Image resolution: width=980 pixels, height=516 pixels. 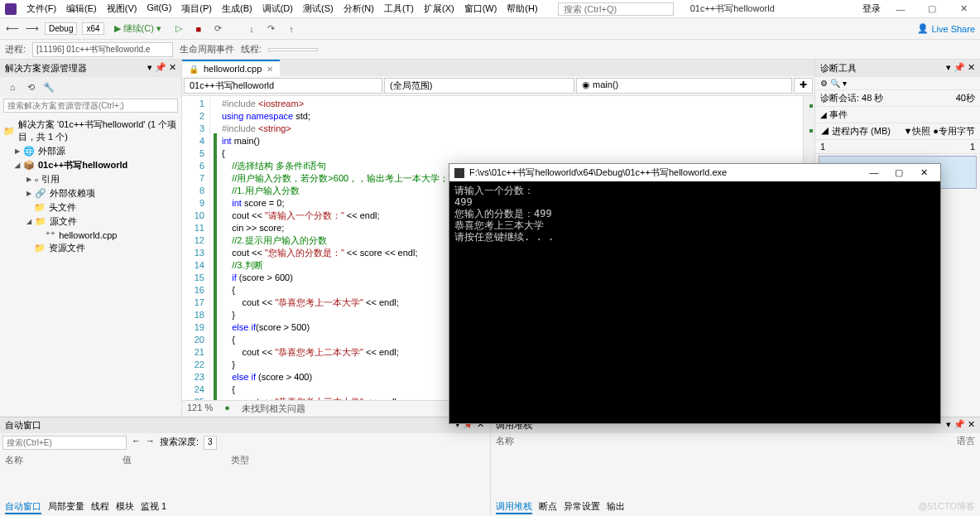 I want to click on platform-select: x64, so click(x=93, y=28).